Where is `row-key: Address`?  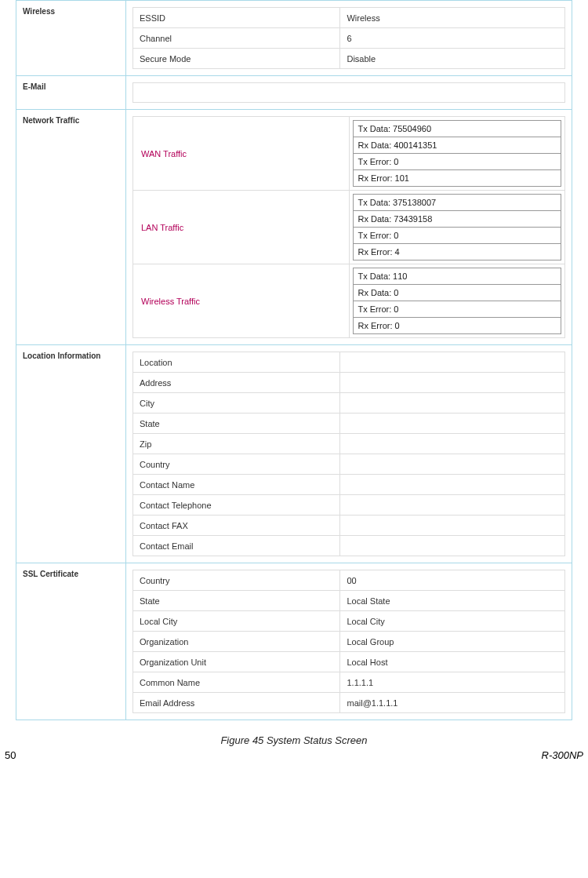 row-key: Address is located at coordinates (237, 383).